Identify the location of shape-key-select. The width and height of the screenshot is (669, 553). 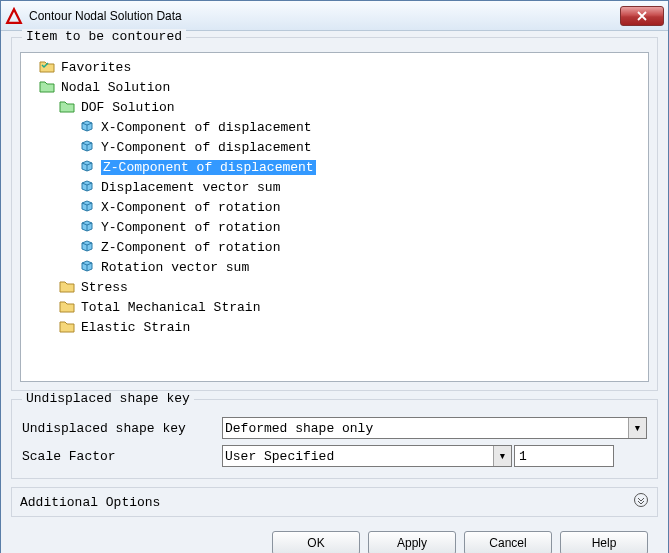
(434, 428).